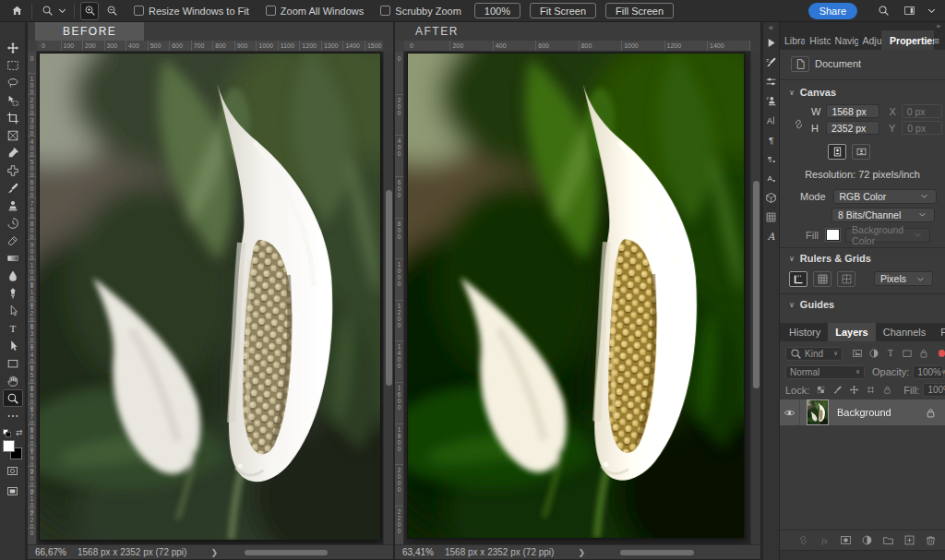  I want to click on scrubby-zoom-checkbox: Scrubby Zoom, so click(421, 11).